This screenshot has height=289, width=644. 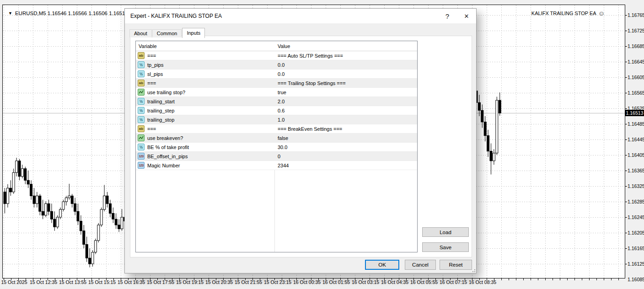 What do you see at coordinates (156, 65) in the screenshot?
I see `variable-name: tp_pips` at bounding box center [156, 65].